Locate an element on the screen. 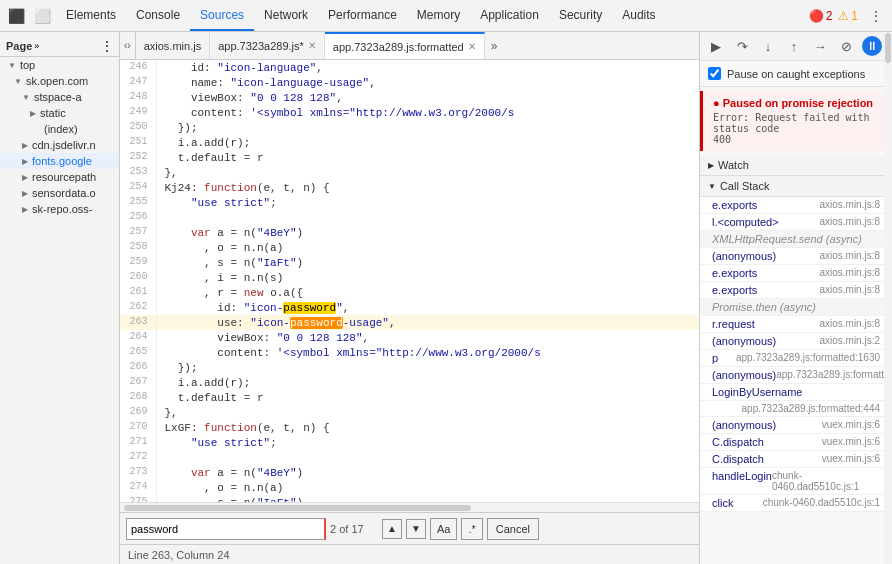 This screenshot has width=892, height=564. file-tab-app-formatted: app.7323a289.js:formatted ✕ is located at coordinates (405, 46).